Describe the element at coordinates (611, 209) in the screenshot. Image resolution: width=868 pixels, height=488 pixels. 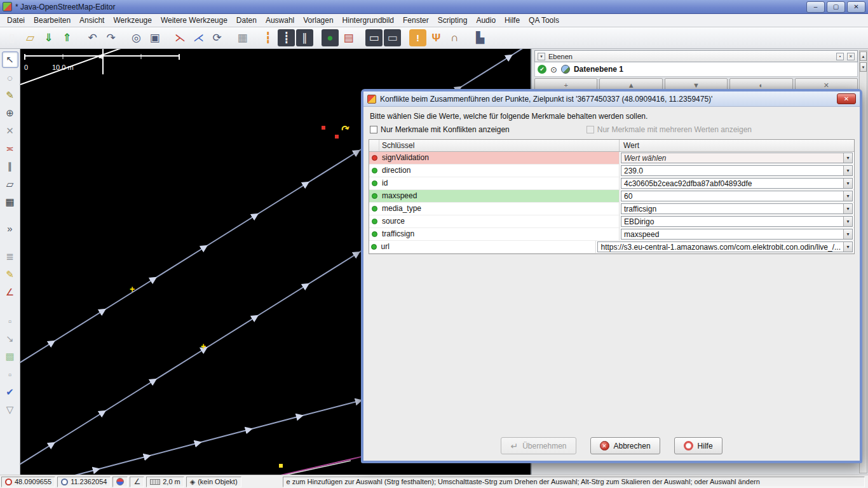
I see `table-row: media_type trafficsign ▾` at that location.